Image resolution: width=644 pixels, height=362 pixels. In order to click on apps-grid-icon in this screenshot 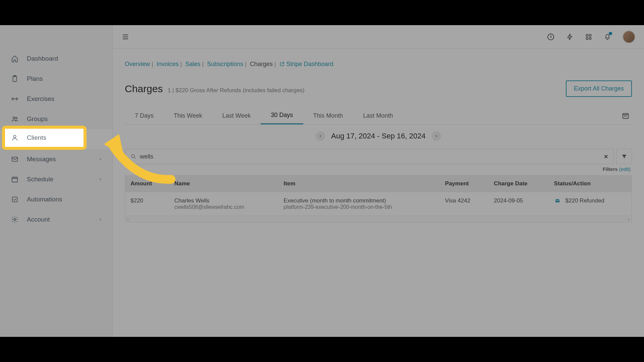, I will do `click(589, 37)`.